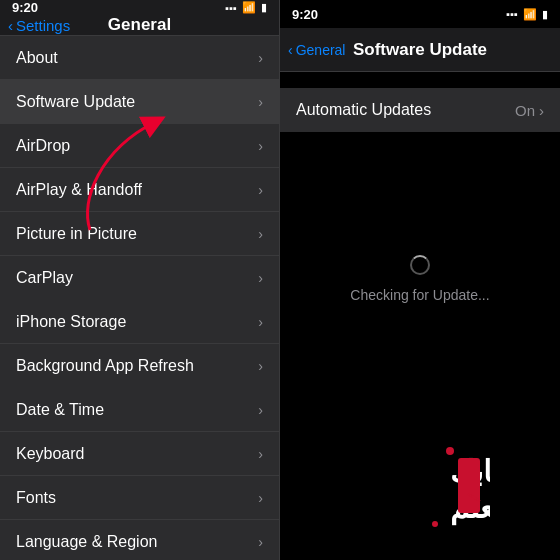 The width and height of the screenshot is (560, 560). What do you see at coordinates (140, 146) in the screenshot?
I see `list-item-airdrop: AirDrop ›` at bounding box center [140, 146].